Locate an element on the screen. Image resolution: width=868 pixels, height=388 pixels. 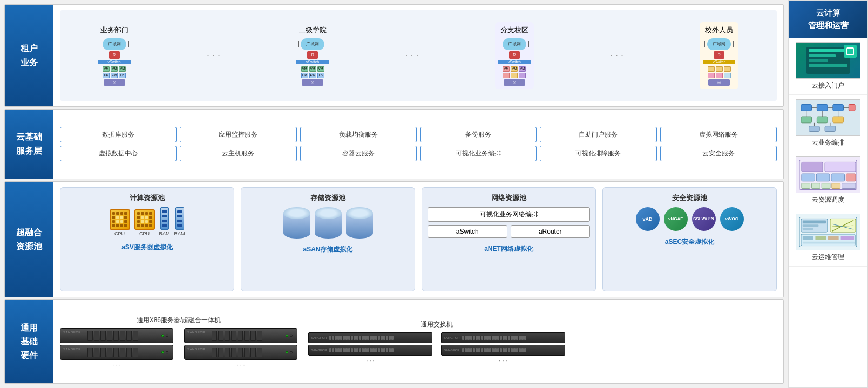
portal-label: 云接入门户 is located at coordinates (828, 85).